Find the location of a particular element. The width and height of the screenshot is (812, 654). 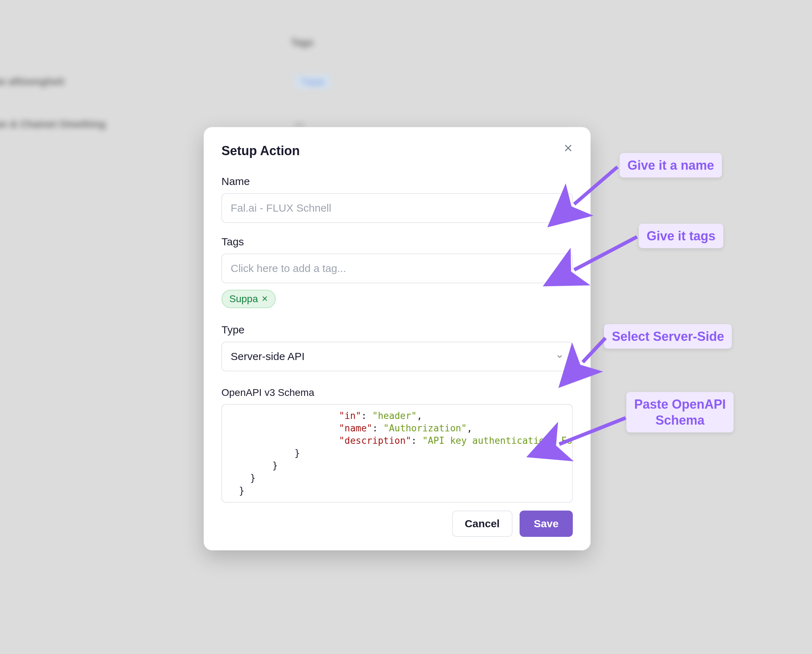

name-input is located at coordinates (397, 208).